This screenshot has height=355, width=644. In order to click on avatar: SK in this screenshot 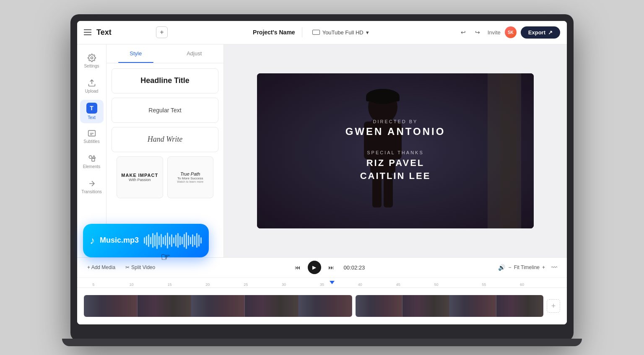, I will do `click(511, 32)`.